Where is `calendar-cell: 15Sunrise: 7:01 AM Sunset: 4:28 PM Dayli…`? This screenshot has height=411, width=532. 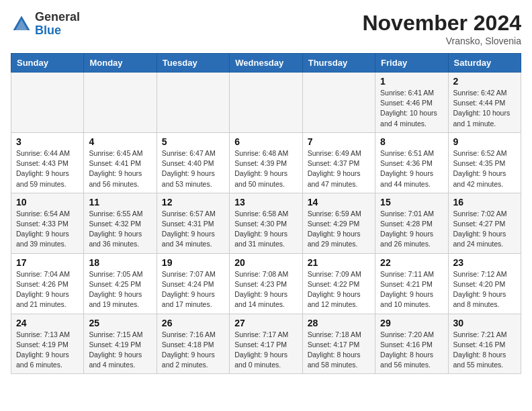
calendar-cell: 15Sunrise: 7:01 AM Sunset: 4:28 PM Dayli… is located at coordinates (412, 223).